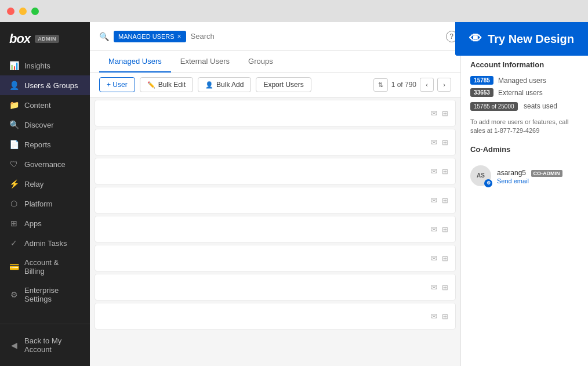  Describe the element at coordinates (166, 85) in the screenshot. I see `bulk-edit-button: ✏️ Bulk Edit` at that location.